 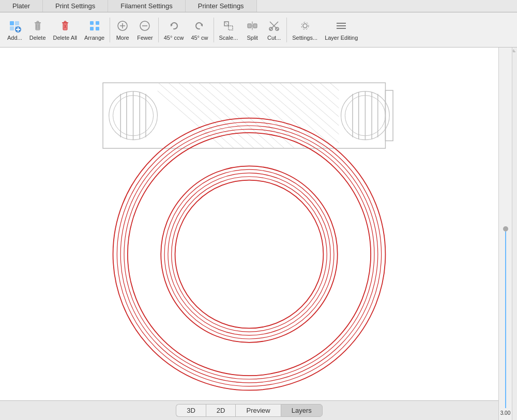 What do you see at coordinates (257, 410) in the screenshot?
I see `view-preview-button: Preview` at bounding box center [257, 410].